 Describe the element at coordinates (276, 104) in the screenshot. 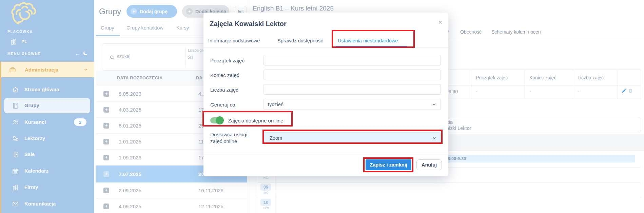

I see `generate-select-value: tydzień` at that location.